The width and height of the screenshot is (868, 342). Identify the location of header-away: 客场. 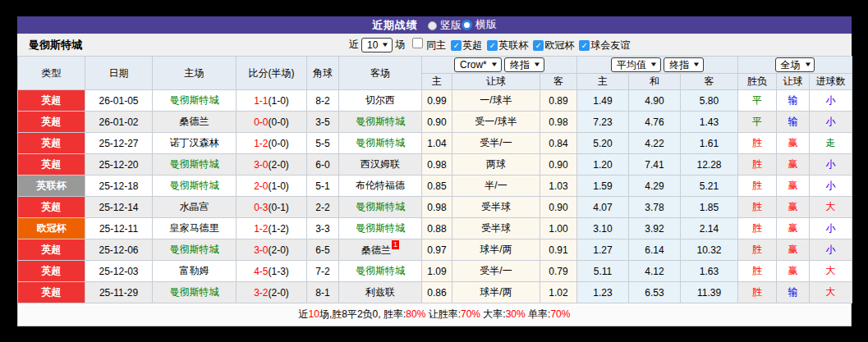
(381, 74).